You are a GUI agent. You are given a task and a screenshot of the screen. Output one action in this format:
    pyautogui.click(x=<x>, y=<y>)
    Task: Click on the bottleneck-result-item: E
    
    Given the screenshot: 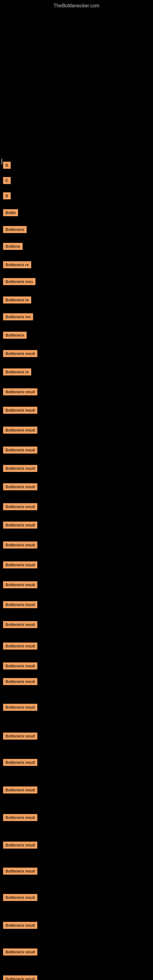 What is the action you would take?
    pyautogui.click(x=7, y=180)
    